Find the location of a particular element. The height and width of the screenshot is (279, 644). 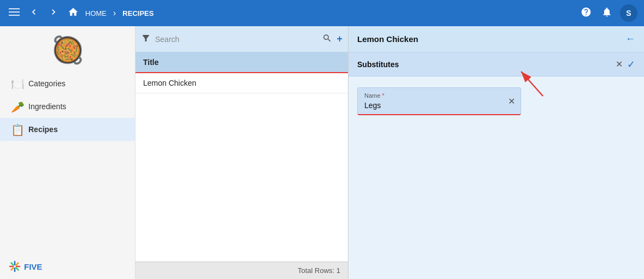

substitutes-actions: ✕ ✓ is located at coordinates (625, 64).